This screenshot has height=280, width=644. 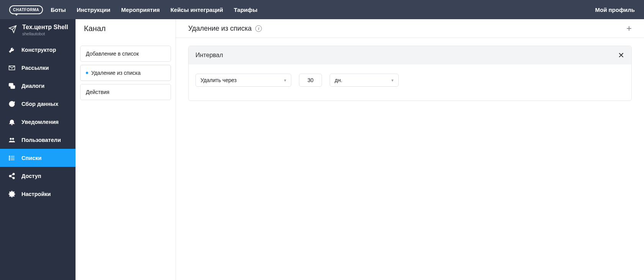 What do you see at coordinates (364, 80) in the screenshot?
I see `unit-select: дн. ▾` at bounding box center [364, 80].